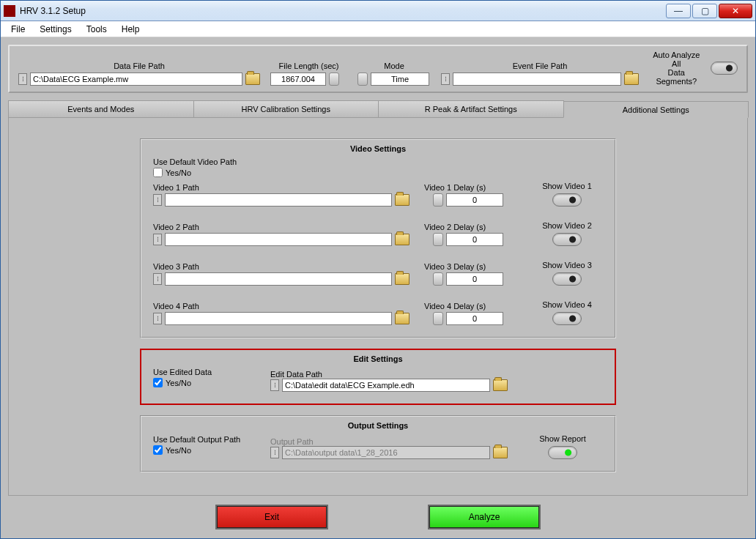 This screenshot has height=539, width=756. I want to click on use-edited-checkbox, so click(158, 382).